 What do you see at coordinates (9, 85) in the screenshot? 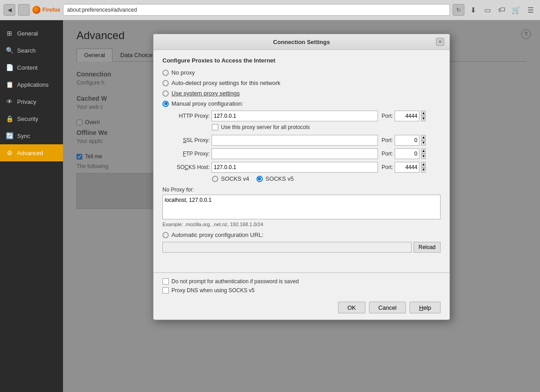
I see `applications-icon: 📋` at bounding box center [9, 85].